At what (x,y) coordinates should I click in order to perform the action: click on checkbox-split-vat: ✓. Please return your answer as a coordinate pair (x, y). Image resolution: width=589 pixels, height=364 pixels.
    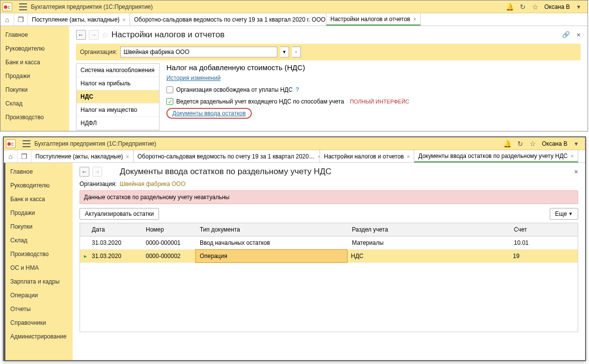
    Looking at the image, I should click on (170, 102).